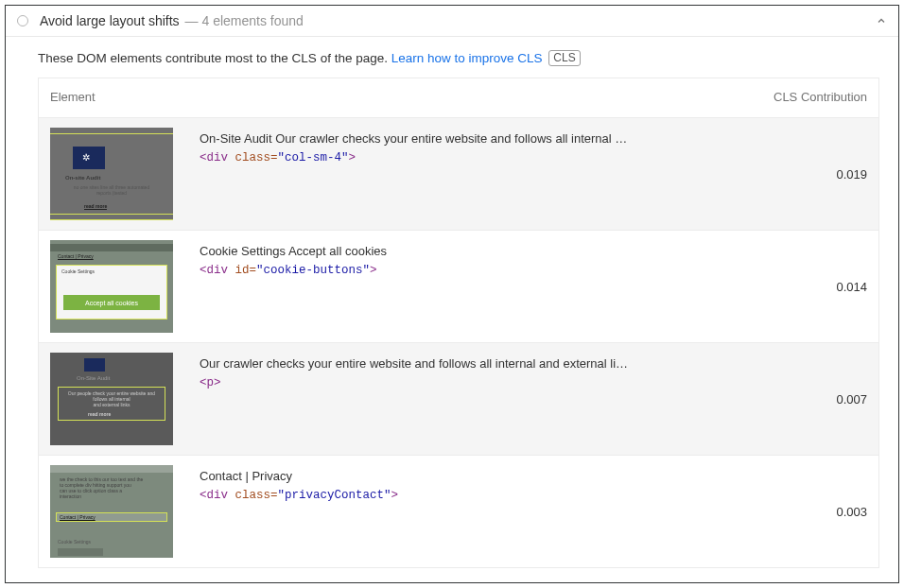 This screenshot has height=588, width=904. What do you see at coordinates (495, 251) in the screenshot?
I see `element-text: Cookie Settings Accept all cookies` at bounding box center [495, 251].